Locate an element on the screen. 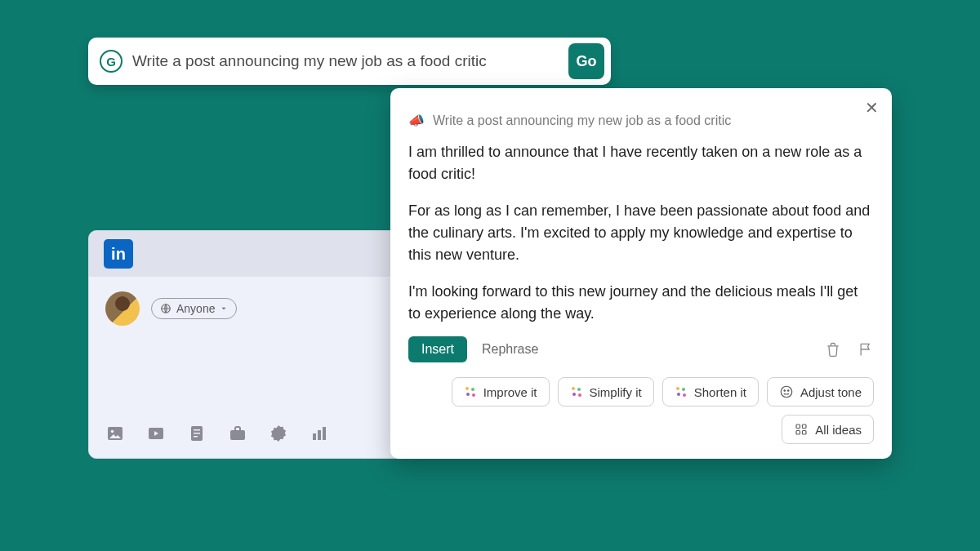 The image size is (980, 551). suggestion-chips: Improve it Simplify it Shorten it Adjust… is located at coordinates (641, 411).